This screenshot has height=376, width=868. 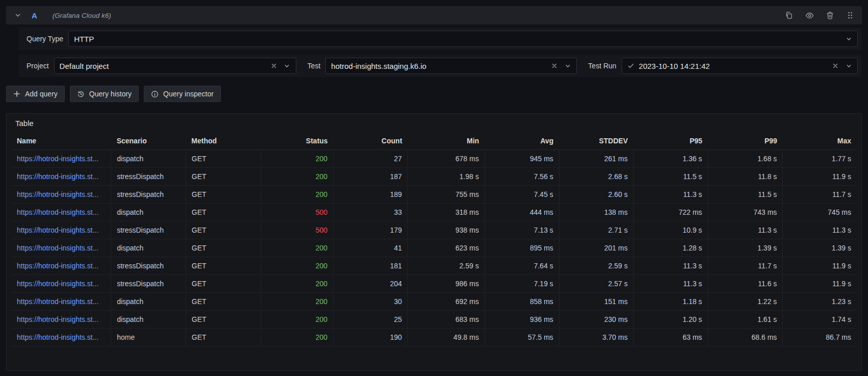 I want to click on test-run-field: Test Run 2023-10-10 14:21:42, so click(x=721, y=66).